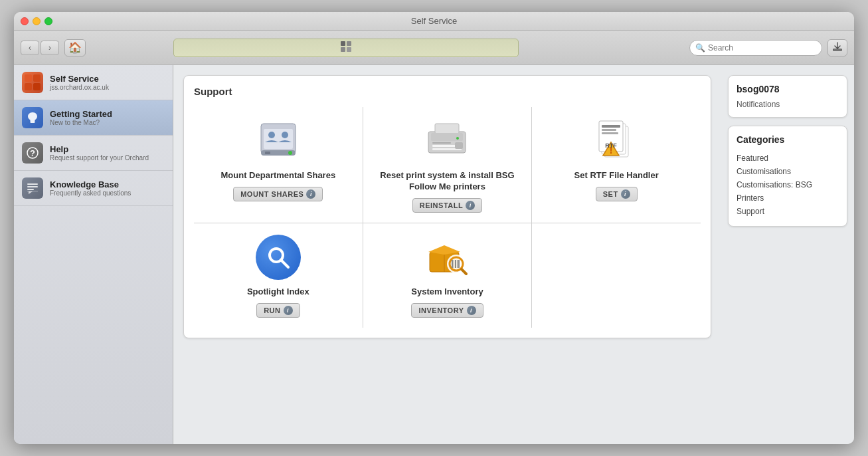 The height and width of the screenshot is (456, 868). What do you see at coordinates (278, 275) in the screenshot?
I see `item-spotlight: Spotlight Index RUN i` at bounding box center [278, 275].